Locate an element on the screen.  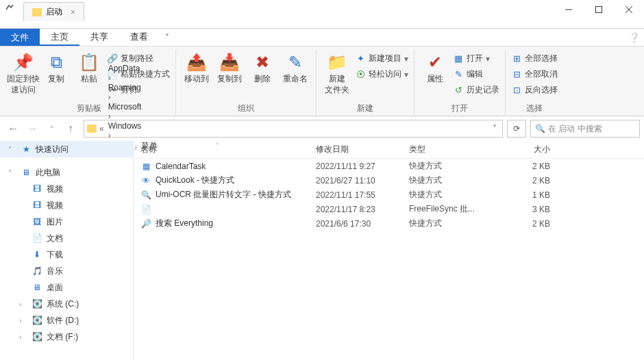
file-type: 快捷方式 is located at coordinates (445, 194).